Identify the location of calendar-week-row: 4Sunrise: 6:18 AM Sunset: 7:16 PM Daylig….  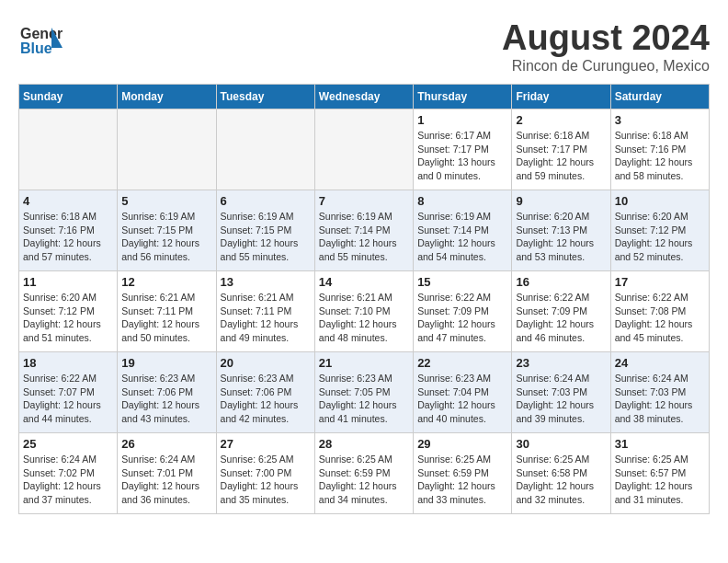
(364, 231).